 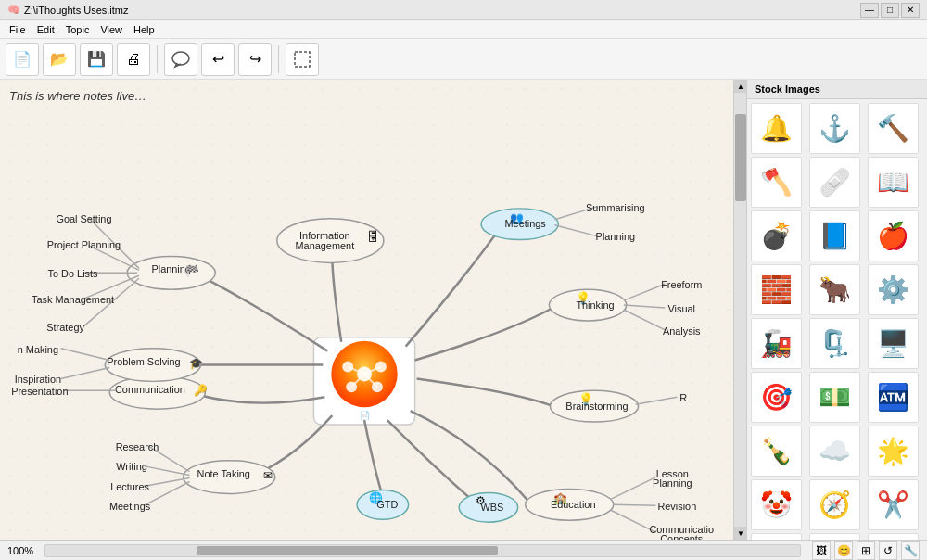 What do you see at coordinates (844, 551) in the screenshot?
I see `emoji-bottom-btn: 😊` at bounding box center [844, 551].